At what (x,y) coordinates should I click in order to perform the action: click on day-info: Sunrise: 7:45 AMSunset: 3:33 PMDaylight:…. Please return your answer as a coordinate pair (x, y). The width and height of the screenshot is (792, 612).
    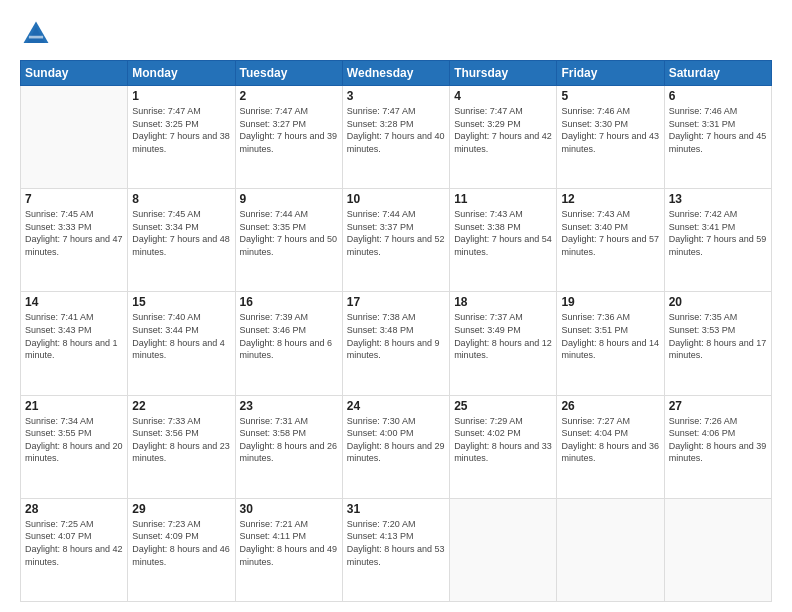
    Looking at the image, I should click on (74, 233).